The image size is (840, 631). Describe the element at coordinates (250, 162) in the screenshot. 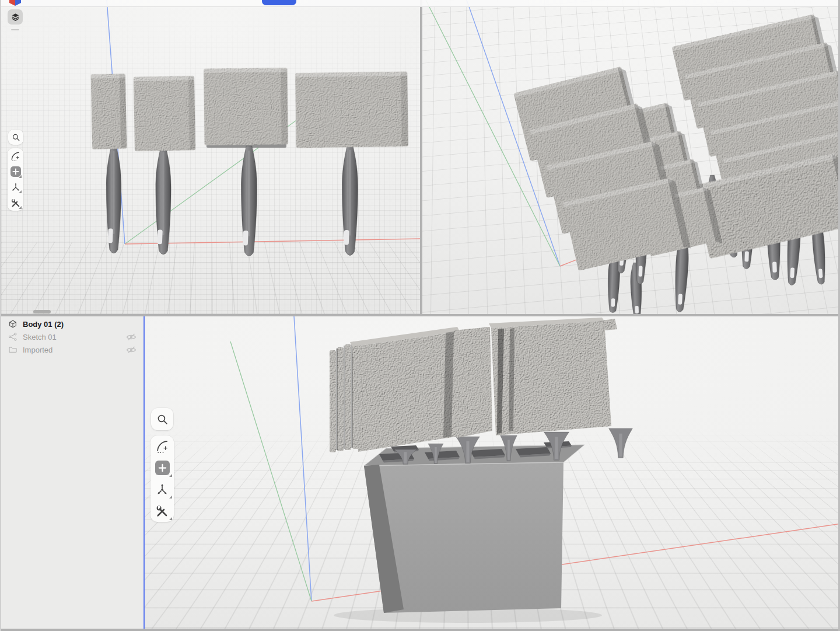

I see `model-brush-row` at that location.